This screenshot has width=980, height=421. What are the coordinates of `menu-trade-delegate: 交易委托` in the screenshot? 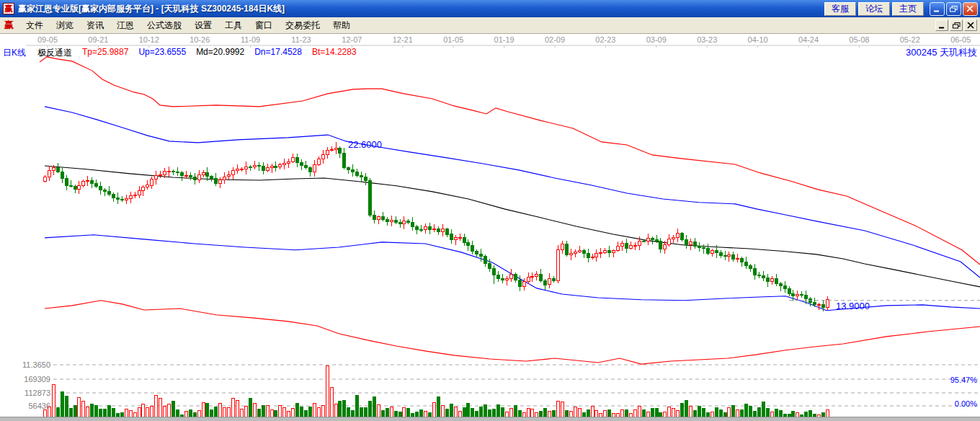 It's located at (303, 26).